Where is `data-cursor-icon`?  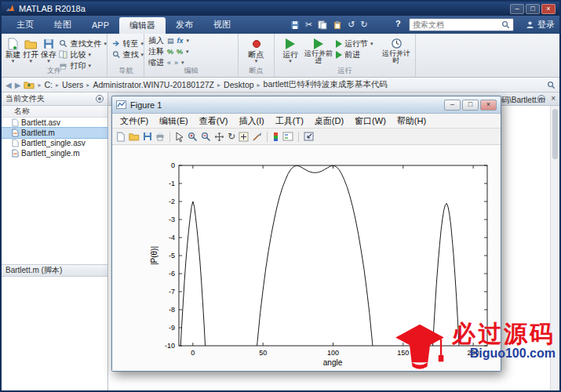
data-cursor-icon is located at coordinates (243, 136).